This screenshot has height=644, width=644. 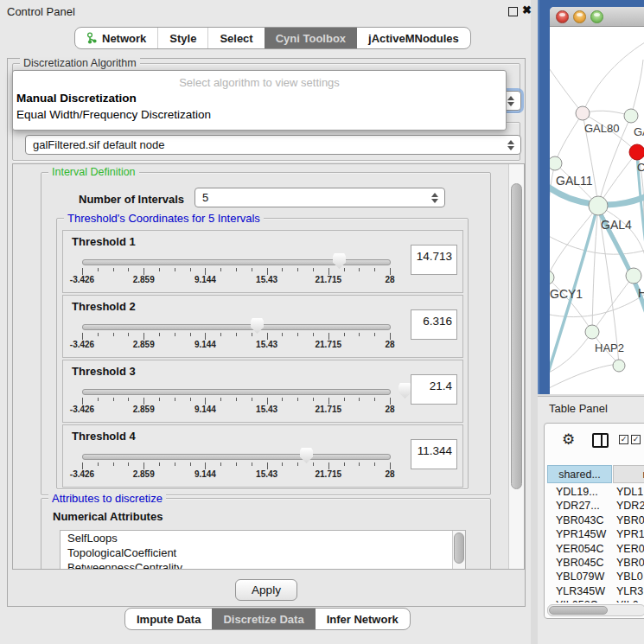 I want to click on numerical-attributes-list: SelfLoops TopologicalCoefficient Between…, so click(x=263, y=550).